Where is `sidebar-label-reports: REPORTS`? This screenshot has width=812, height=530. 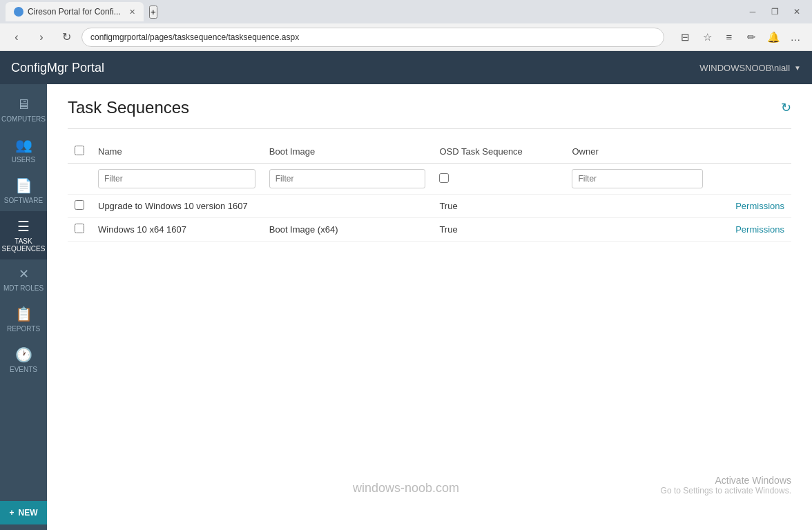
sidebar-label-reports: REPORTS is located at coordinates (23, 328).